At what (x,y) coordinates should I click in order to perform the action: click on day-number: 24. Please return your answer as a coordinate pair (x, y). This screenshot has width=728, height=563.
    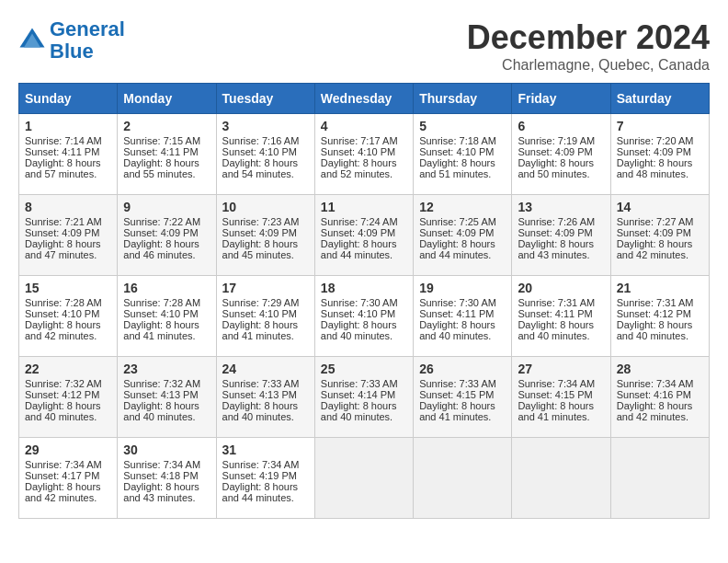
    Looking at the image, I should click on (266, 369).